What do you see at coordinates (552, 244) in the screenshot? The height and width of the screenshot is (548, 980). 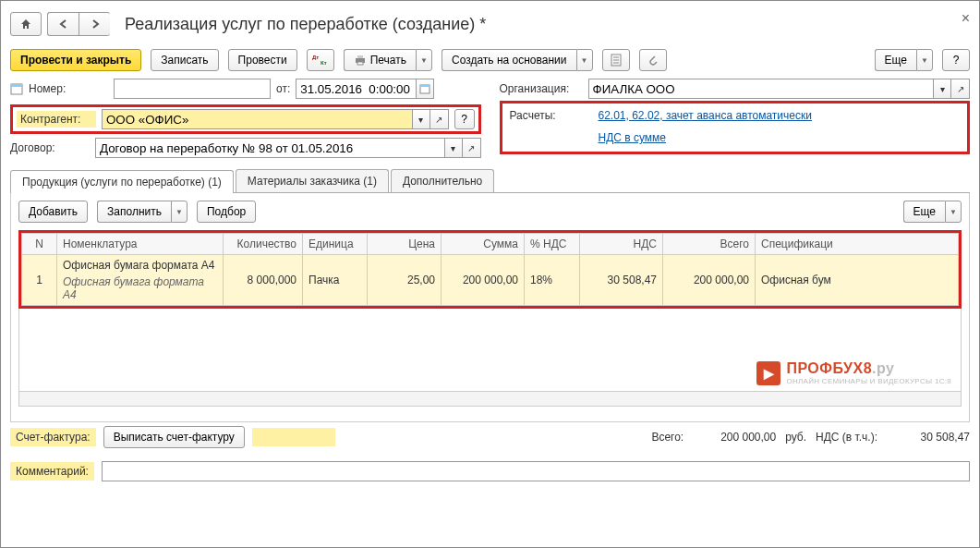 I see `col-vatp: % НДС` at bounding box center [552, 244].